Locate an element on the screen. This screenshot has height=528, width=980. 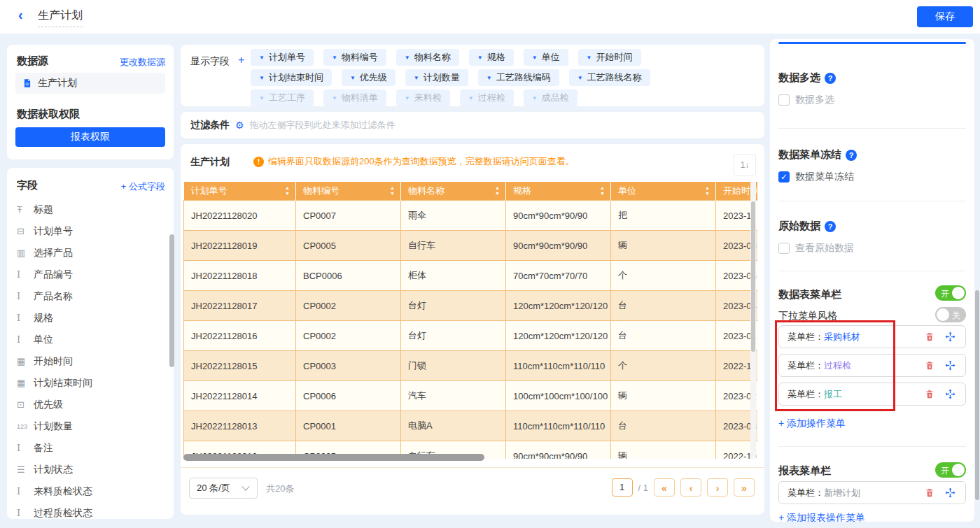
table-horizontal-scrollbar is located at coordinates (334, 457).